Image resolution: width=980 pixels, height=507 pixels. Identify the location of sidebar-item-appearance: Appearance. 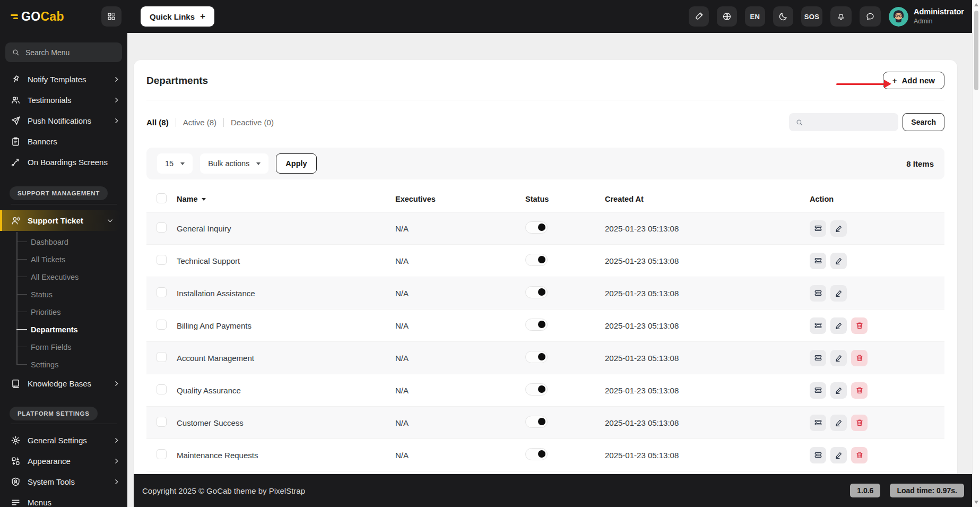
(64, 461).